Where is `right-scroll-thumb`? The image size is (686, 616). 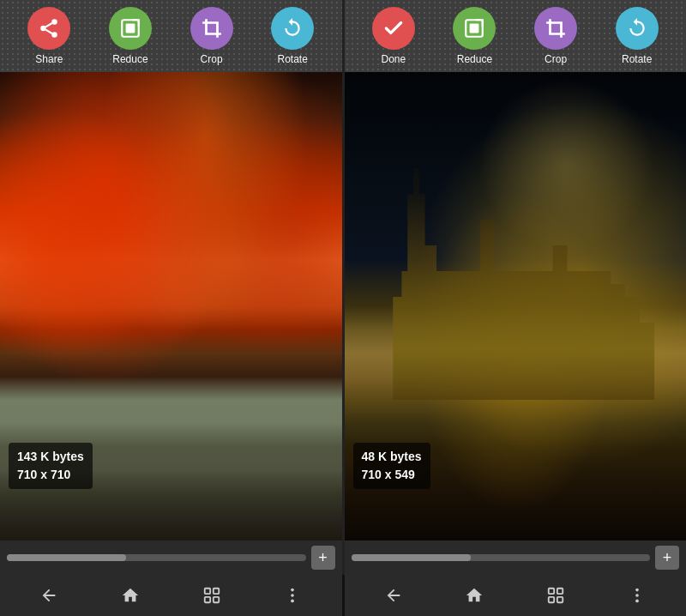
right-scroll-thumb is located at coordinates (412, 558).